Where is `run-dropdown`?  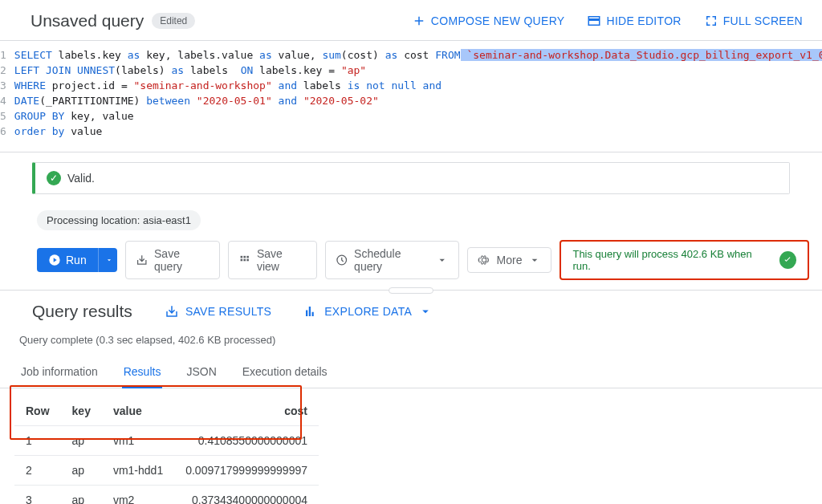 run-dropdown is located at coordinates (108, 260).